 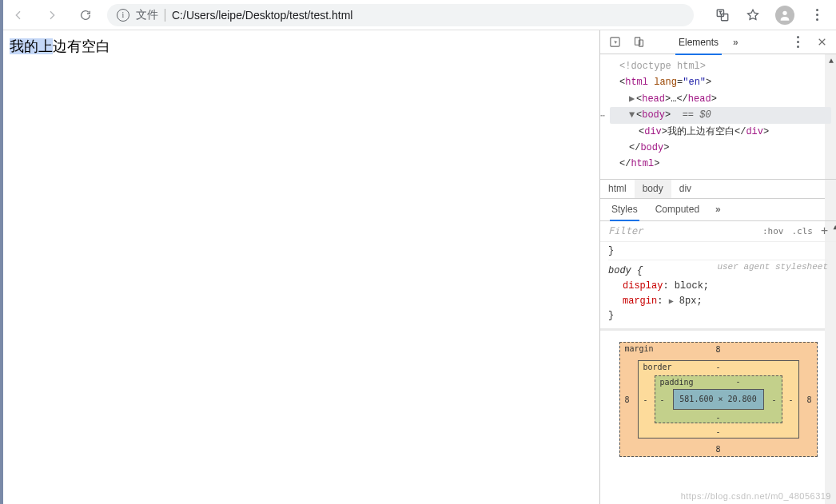 I want to click on dom-tree: ▲ <!doctype html> <html lang="en"> ▶<hea…, so click(x=718, y=117).